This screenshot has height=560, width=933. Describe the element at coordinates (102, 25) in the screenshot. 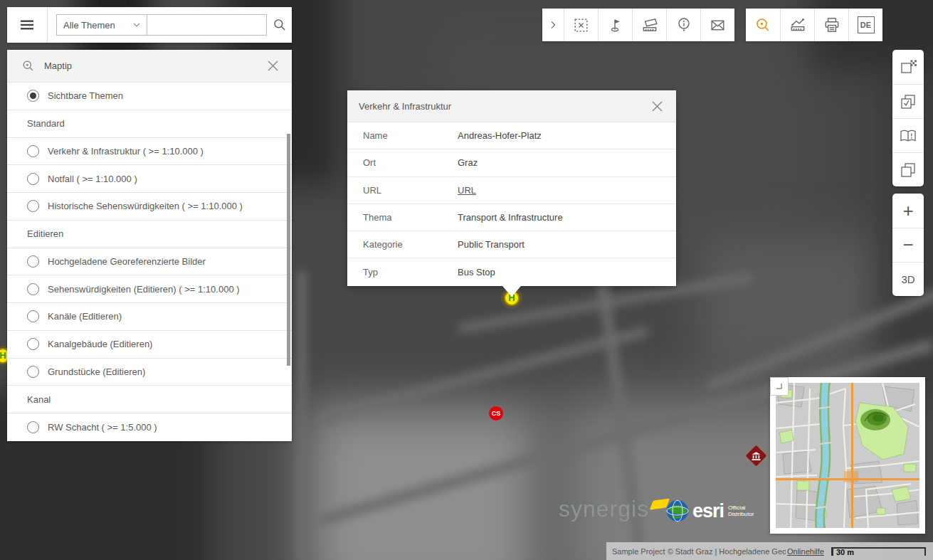

I see `theme-filter-select: Alle Themen` at that location.